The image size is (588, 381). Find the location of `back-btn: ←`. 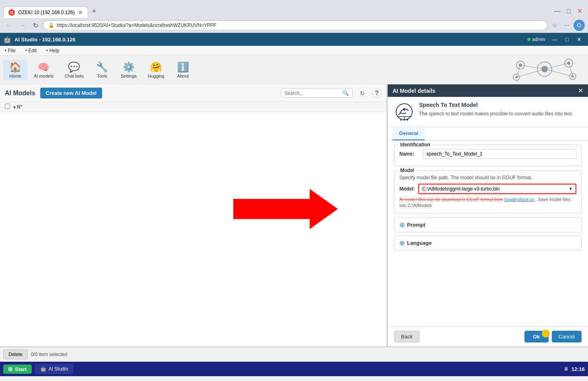

back-btn: ← is located at coordinates (9, 25).